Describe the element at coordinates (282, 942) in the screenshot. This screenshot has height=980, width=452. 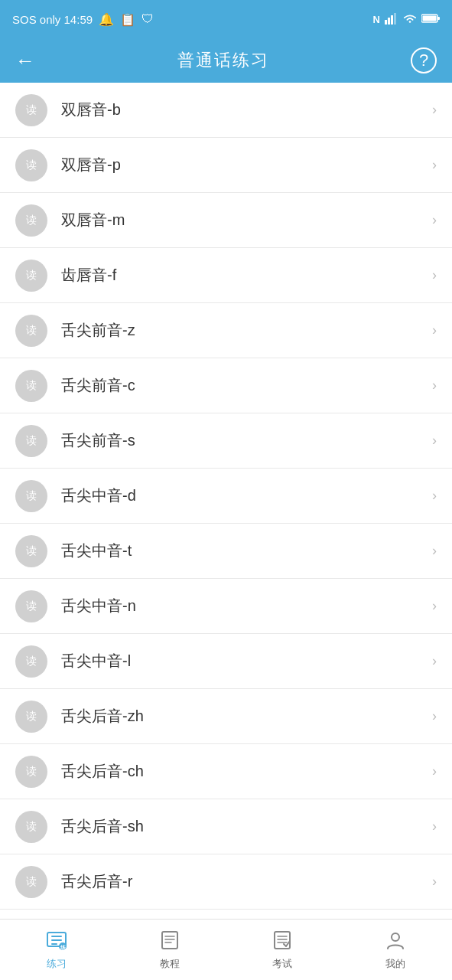
I see `kaoshi-icon` at that location.